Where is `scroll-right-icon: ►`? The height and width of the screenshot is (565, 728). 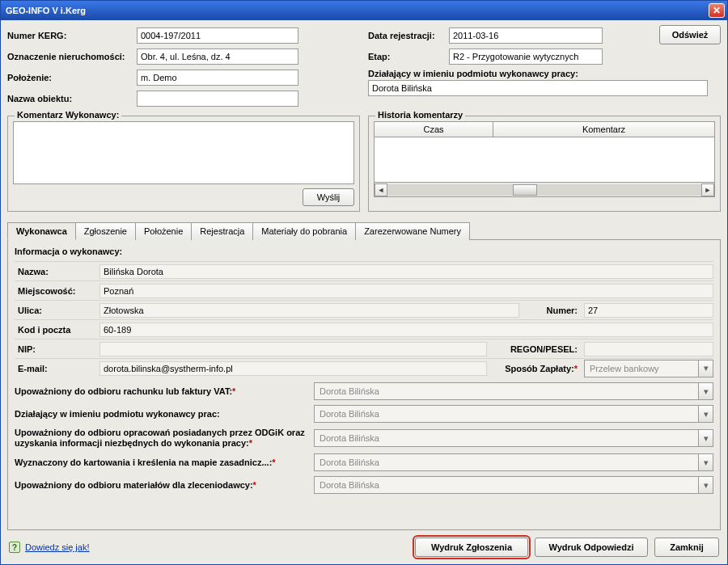 scroll-right-icon: ► is located at coordinates (708, 190).